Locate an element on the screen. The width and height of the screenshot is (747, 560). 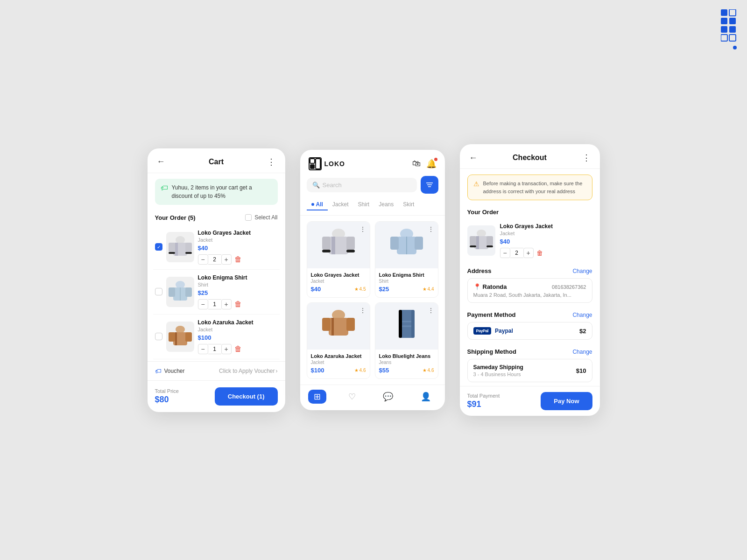
shipping-change-link: Change is located at coordinates (582, 352).